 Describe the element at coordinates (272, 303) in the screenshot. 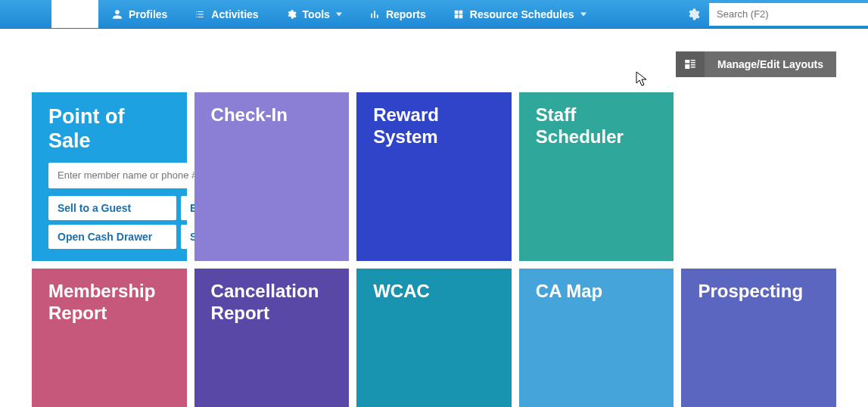

I see `cancel-title: Cancellation Report` at that location.